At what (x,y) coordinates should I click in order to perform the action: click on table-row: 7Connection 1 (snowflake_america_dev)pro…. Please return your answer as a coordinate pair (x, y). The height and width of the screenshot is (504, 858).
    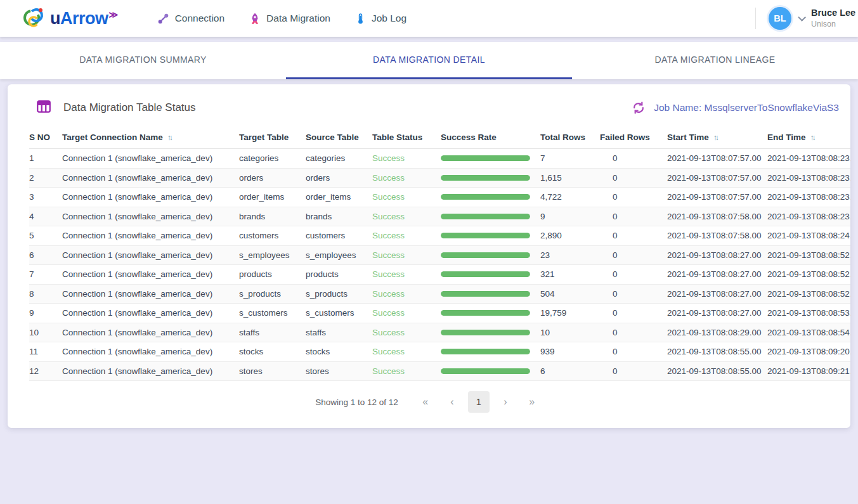
    Looking at the image, I should click on (440, 275).